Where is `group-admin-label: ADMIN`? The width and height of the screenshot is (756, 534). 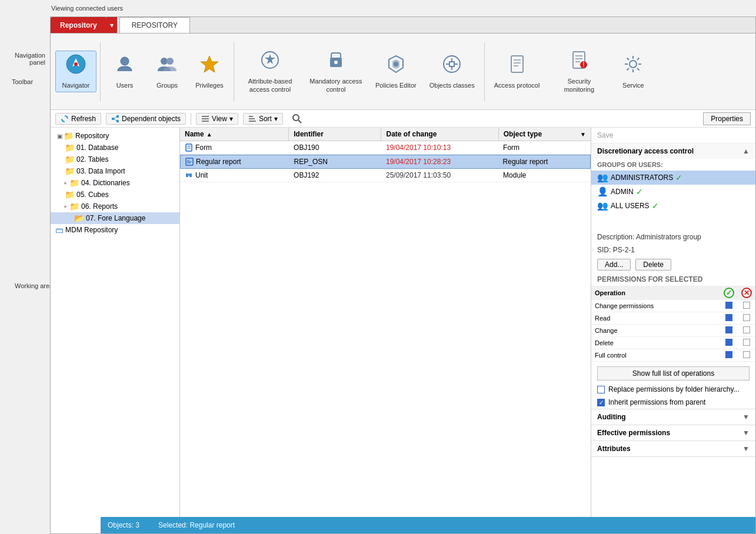 group-admin-label: ADMIN is located at coordinates (622, 192).